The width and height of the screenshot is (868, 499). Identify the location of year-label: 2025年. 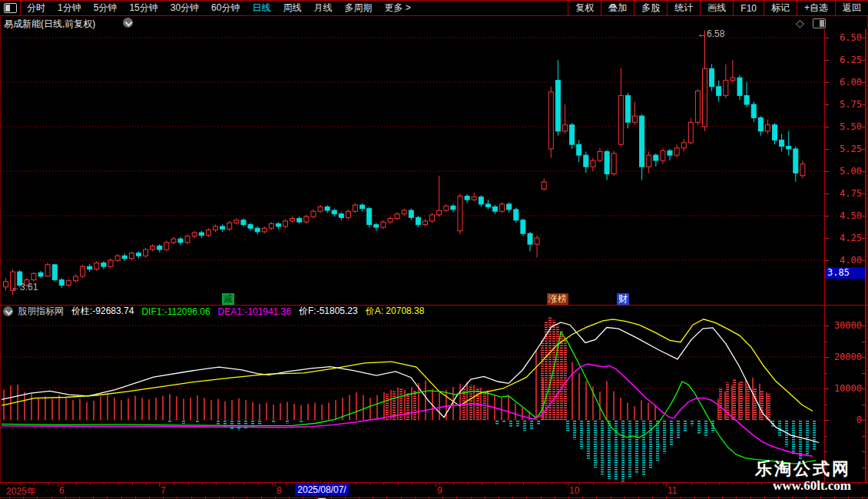
(22, 491).